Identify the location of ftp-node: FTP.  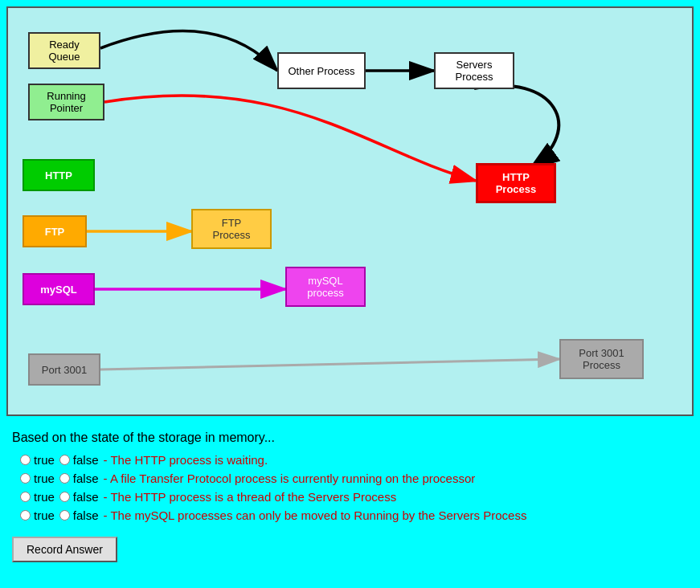
(55, 231).